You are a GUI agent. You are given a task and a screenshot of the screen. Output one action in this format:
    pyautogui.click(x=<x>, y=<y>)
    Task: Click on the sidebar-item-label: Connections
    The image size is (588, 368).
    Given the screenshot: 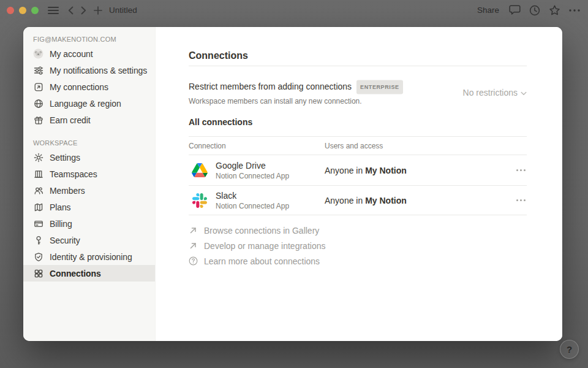 What is the action you would take?
    pyautogui.click(x=75, y=274)
    